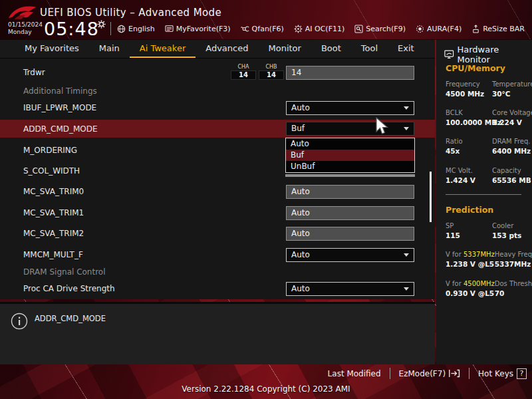 The width and height of the screenshot is (532, 399). I want to click on clock: 05:48, so click(72, 29).